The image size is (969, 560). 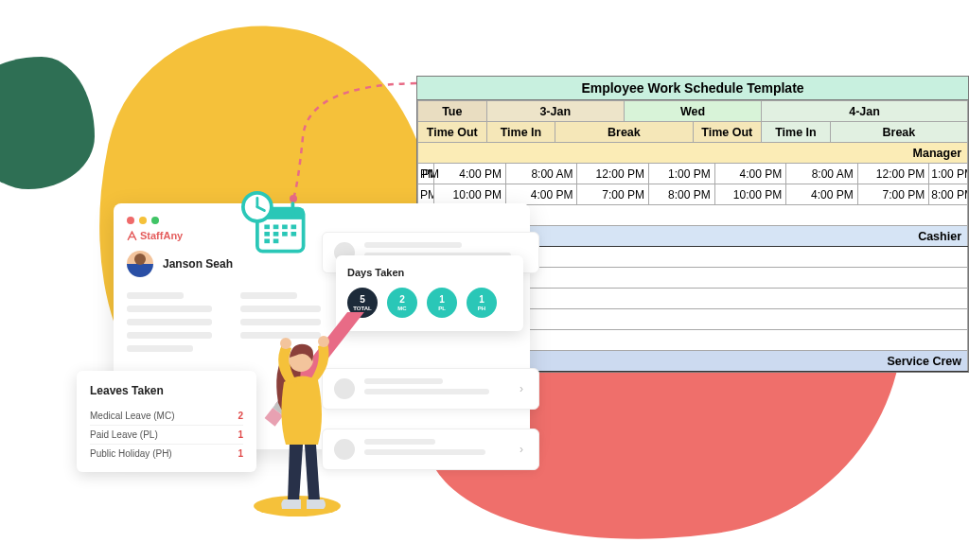 What do you see at coordinates (161, 236) in the screenshot?
I see `brand-text: StaffAny` at bounding box center [161, 236].